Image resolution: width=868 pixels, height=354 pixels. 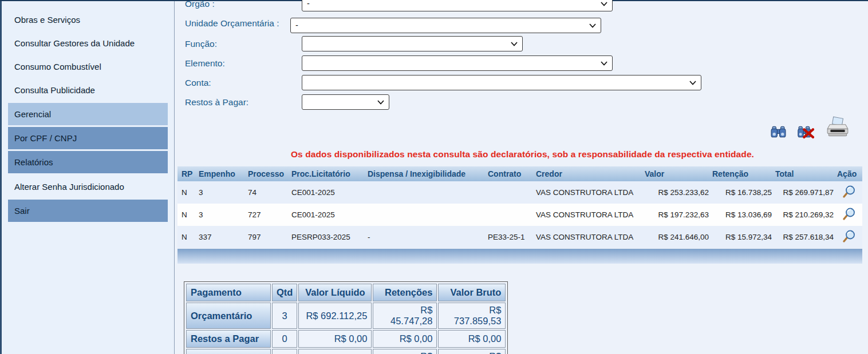 I want to click on filter-row-orgao: Orgão : -, so click(x=527, y=6).